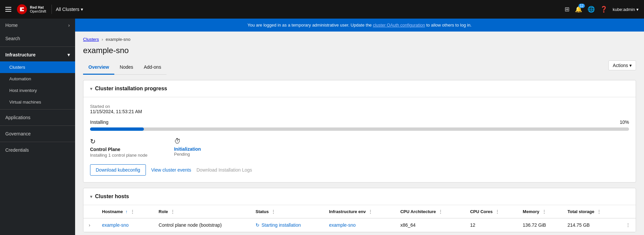 The height and width of the screenshot is (235, 644). I want to click on hosts-table-header: Hostname ↑ ⋮ Role ⋮ Status, so click(360, 212).